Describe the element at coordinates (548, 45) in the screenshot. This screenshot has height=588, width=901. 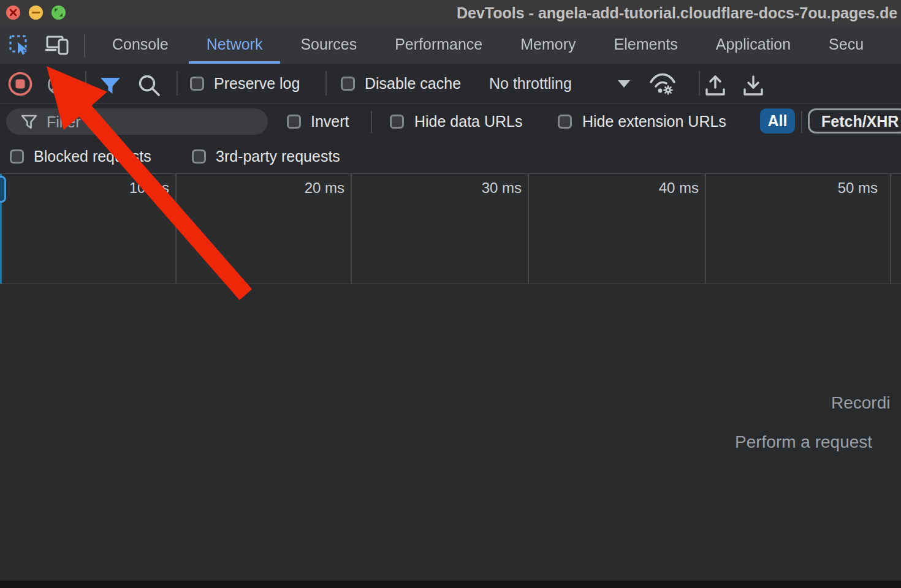
I see `tab-memory: Memory` at that location.